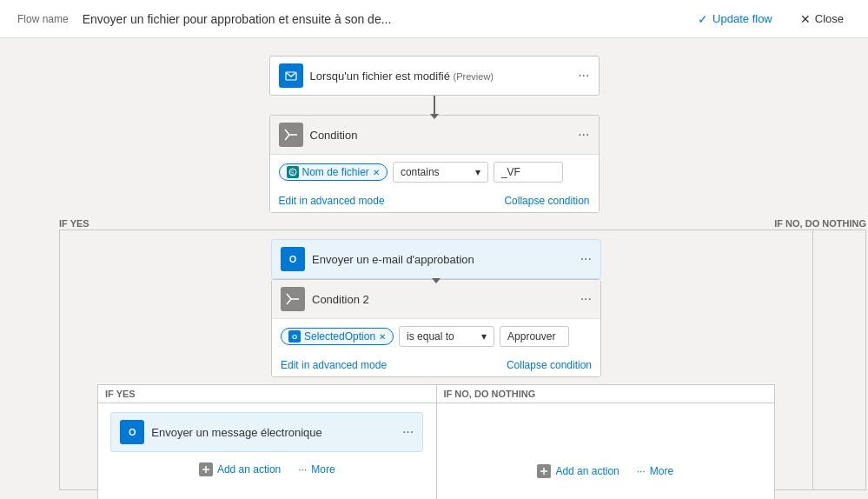 The image size is (868, 499). What do you see at coordinates (547, 201) in the screenshot?
I see `condition1-collapse-link: Collapse condition` at bounding box center [547, 201].